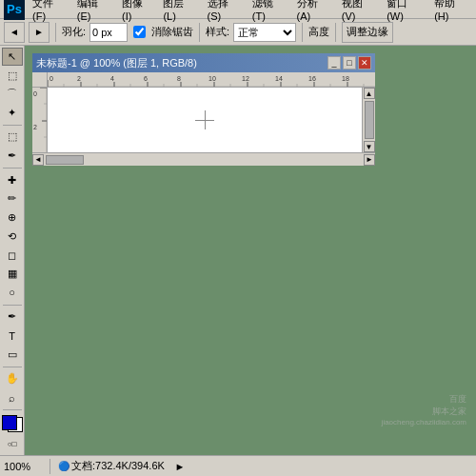  I want to click on doc-title: 未标题-1 @ 100% (图层 1, RGB/8), so click(116, 63).